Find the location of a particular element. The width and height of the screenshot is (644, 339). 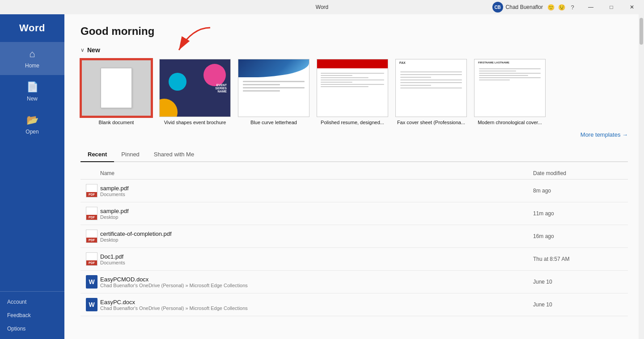

new-icon: 📄 is located at coordinates (32, 87).